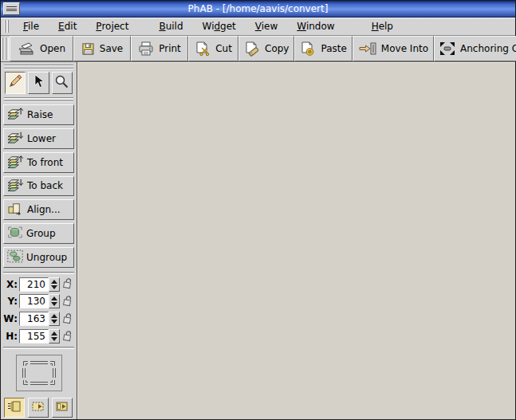 The height and width of the screenshot is (420, 516). I want to click on save-icon, so click(88, 49).